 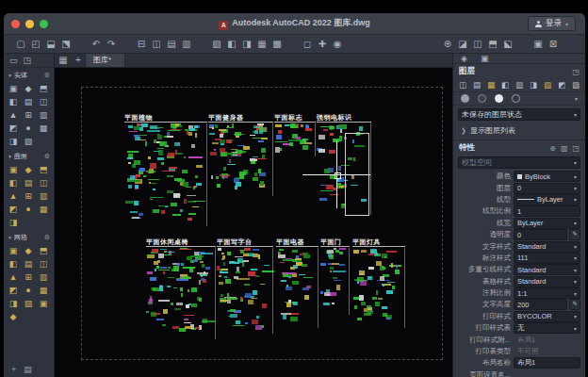 What do you see at coordinates (66, 44) in the screenshot?
I see `save-as-icon: ⬔` at bounding box center [66, 44].